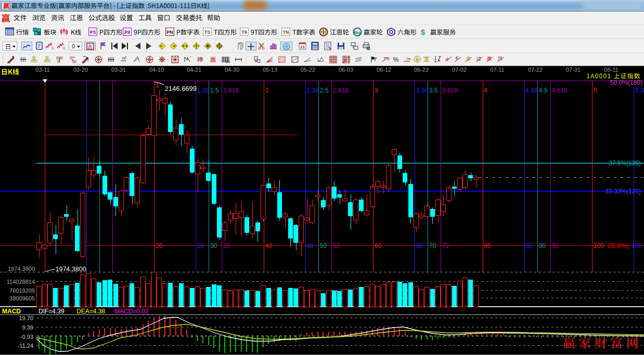  What do you see at coordinates (556, 246) in the screenshot?
I see `svg-text: 92` at bounding box center [556, 246].